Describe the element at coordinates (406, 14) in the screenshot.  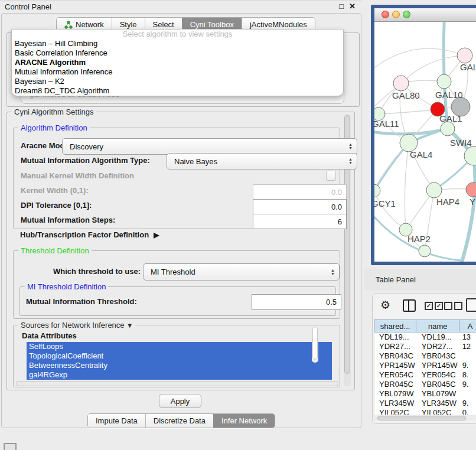
I see `zoom-traffic-light-icon` at that location.